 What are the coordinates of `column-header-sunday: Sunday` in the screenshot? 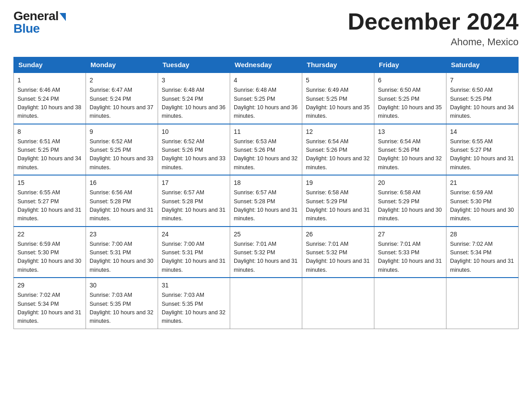 It's located at (50, 65).